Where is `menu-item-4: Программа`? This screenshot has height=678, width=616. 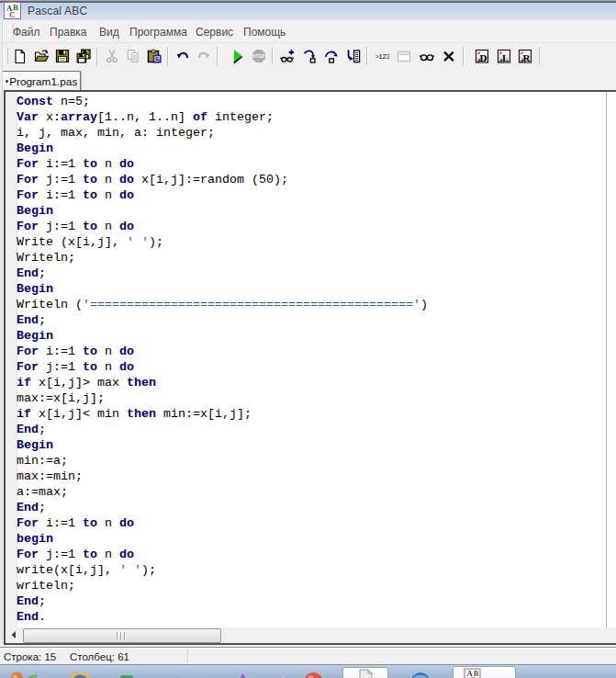 menu-item-4: Программа is located at coordinates (158, 32).